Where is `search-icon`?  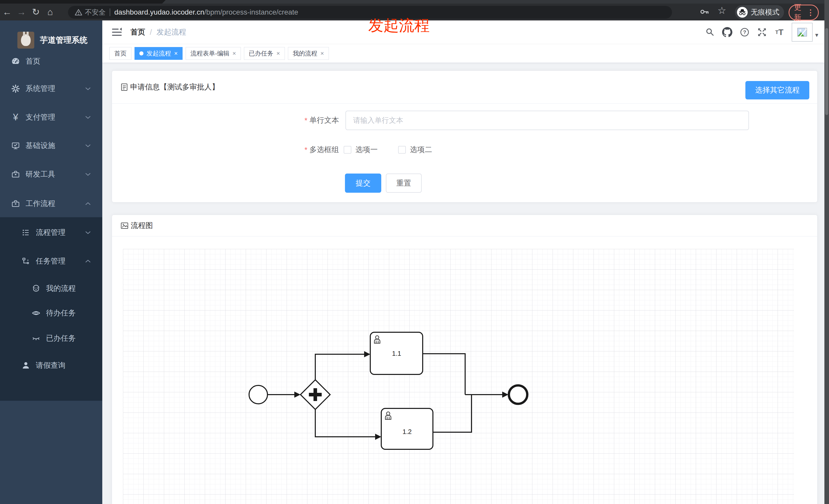 search-icon is located at coordinates (710, 32).